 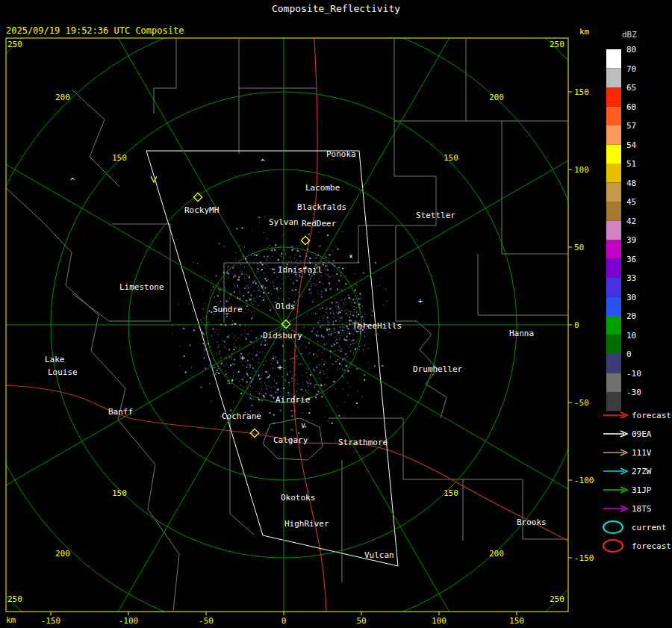 What do you see at coordinates (532, 523) in the screenshot?
I see `city-label: Brooks` at bounding box center [532, 523].